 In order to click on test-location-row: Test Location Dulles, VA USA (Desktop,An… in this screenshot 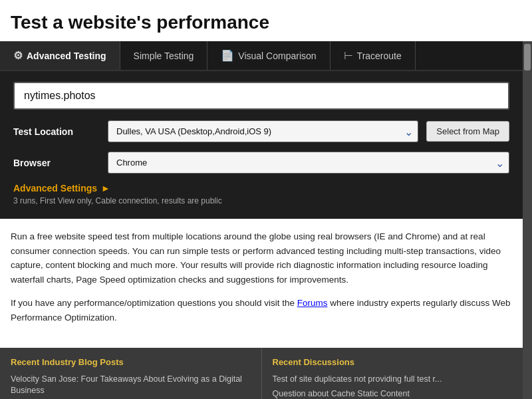, I will do `click(261, 132)`.